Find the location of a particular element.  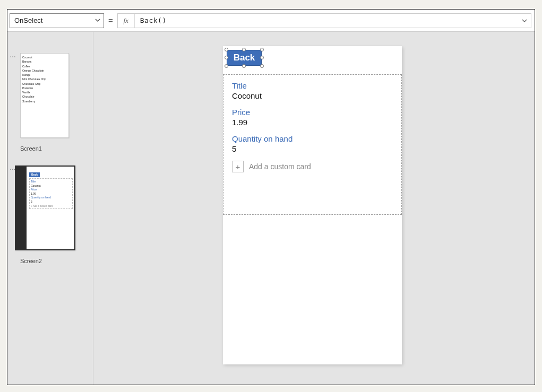

list-item: Pistachio is located at coordinates (45, 88).